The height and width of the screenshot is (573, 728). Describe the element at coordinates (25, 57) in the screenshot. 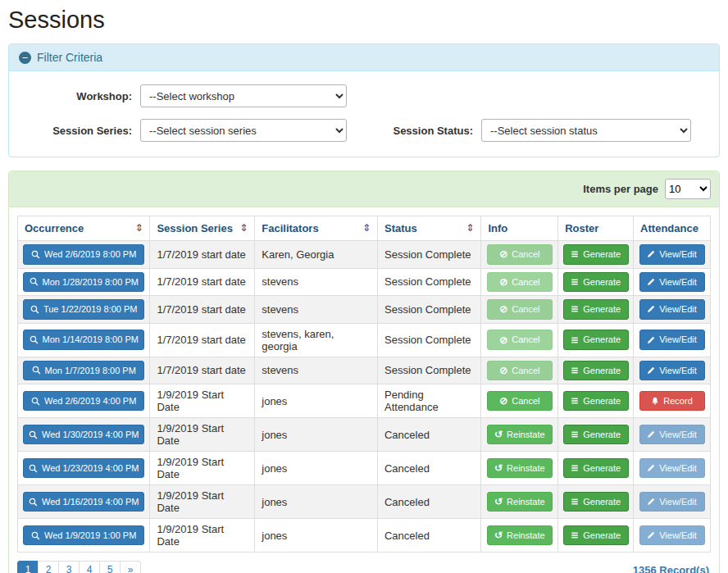

I see `collapse-minus-icon: −` at that location.